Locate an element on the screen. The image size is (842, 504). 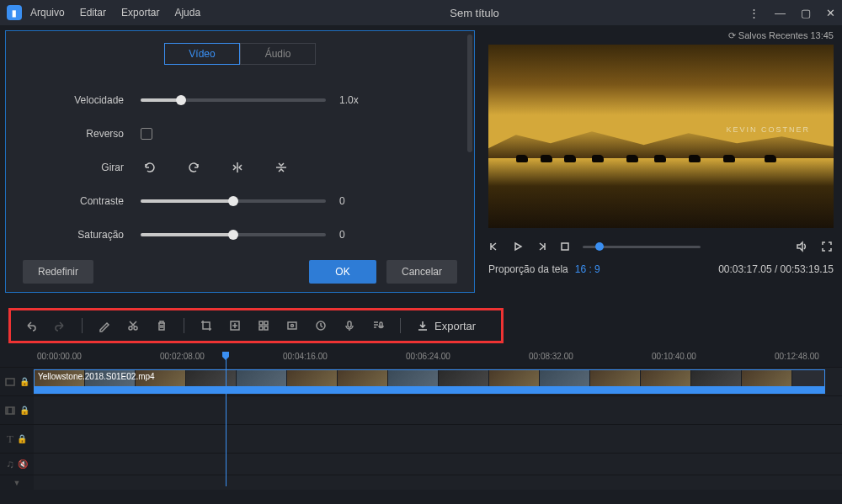
rotate-ccw-icon is located at coordinates (150, 167).